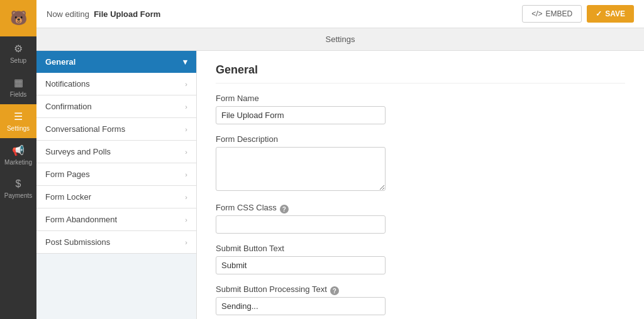 The image size is (644, 319). What do you see at coordinates (301, 225) in the screenshot?
I see `form-css-class-input` at bounding box center [301, 225].